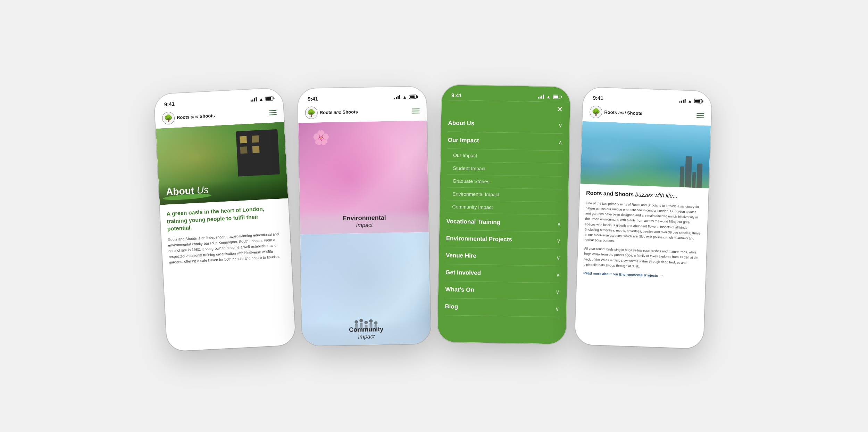 This screenshot has width=868, height=432. I want to click on comm-card-overlay: Community Impact, so click(366, 333).